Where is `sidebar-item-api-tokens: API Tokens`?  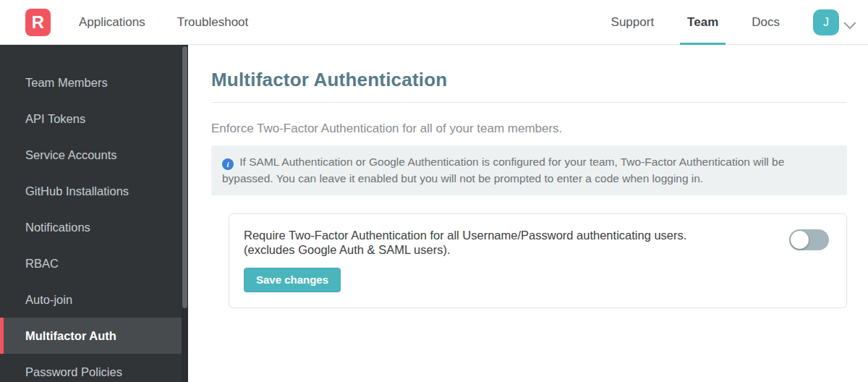
sidebar-item-api-tokens: API Tokens is located at coordinates (94, 119).